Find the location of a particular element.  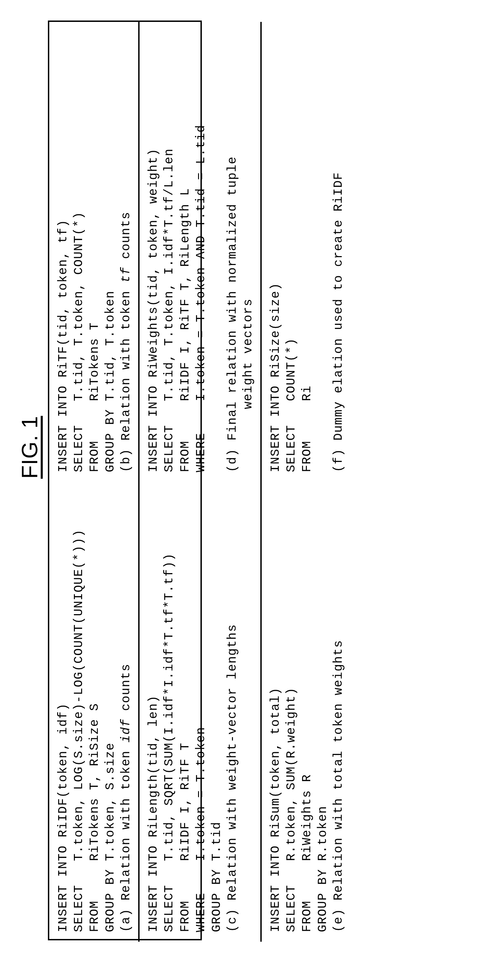

code-line: FROM RiIDF I, RiTF T is located at coordinates (185, 837).